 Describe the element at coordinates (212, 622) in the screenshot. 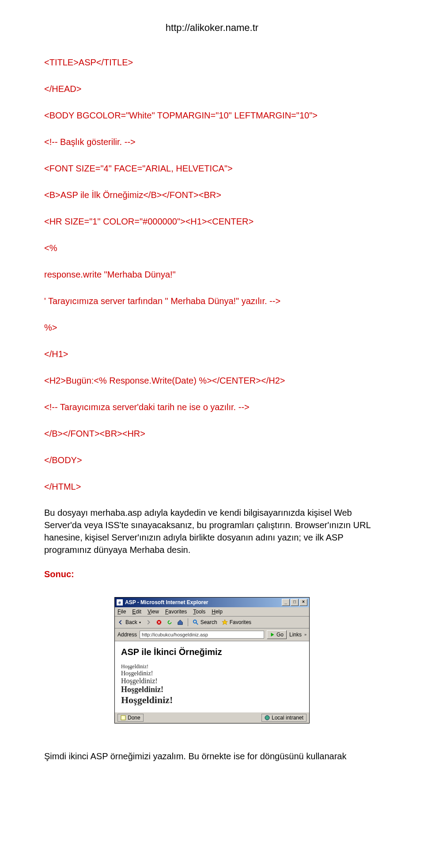

I see `toolbar: Back ▾ Search Favorites` at that location.